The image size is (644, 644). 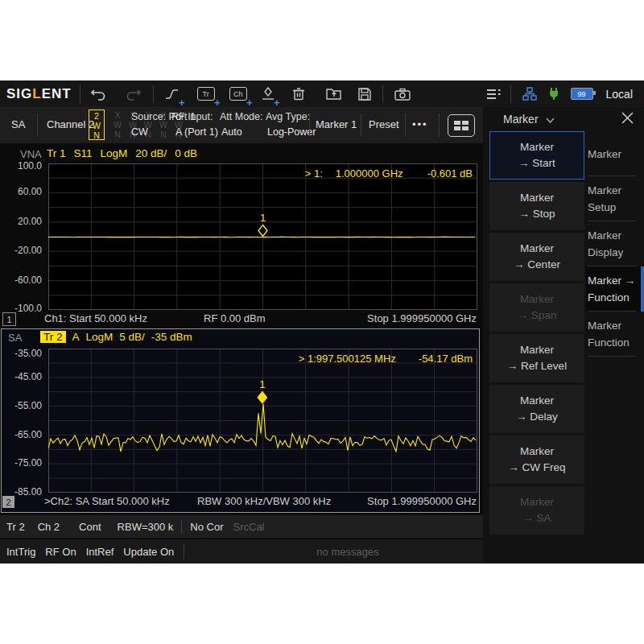 What do you see at coordinates (530, 94) in the screenshot?
I see `network-icon` at bounding box center [530, 94].